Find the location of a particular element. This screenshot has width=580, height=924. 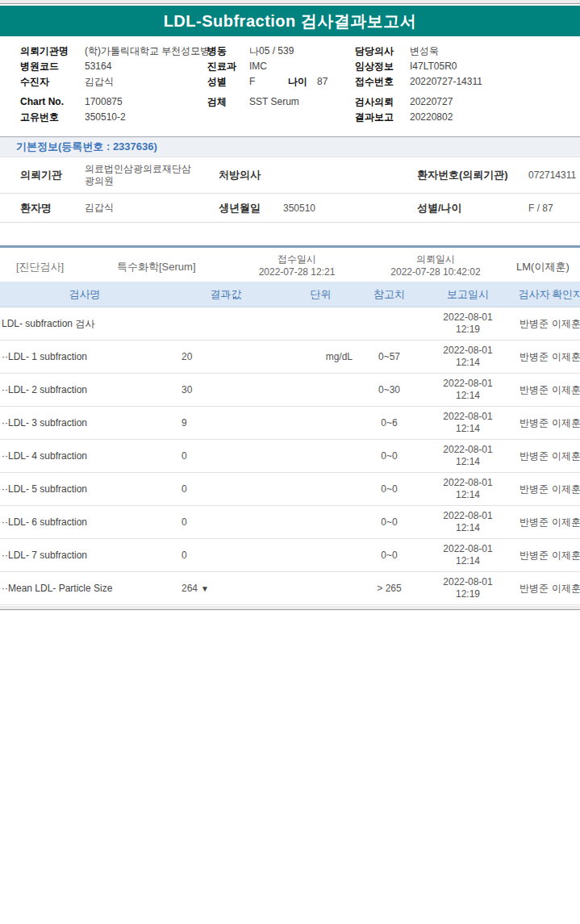

column-header: 단위 is located at coordinates (321, 295).